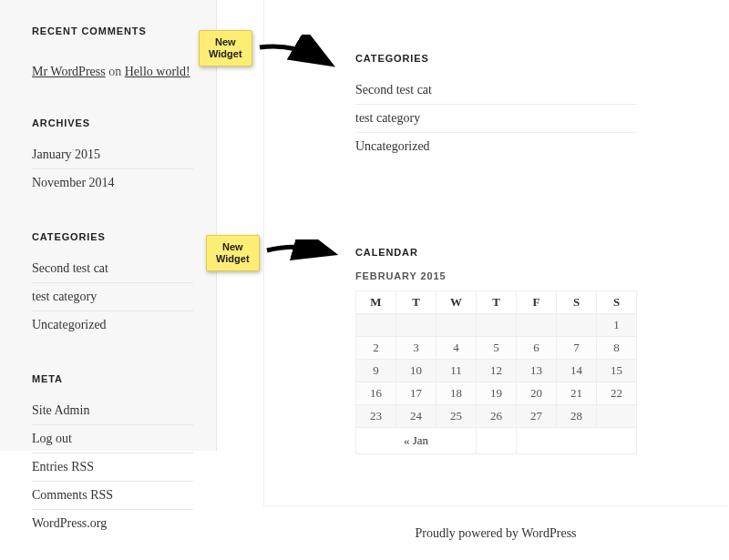 The height and width of the screenshot is (560, 729). I want to click on comment-post-link: Hello world!, so click(158, 71).